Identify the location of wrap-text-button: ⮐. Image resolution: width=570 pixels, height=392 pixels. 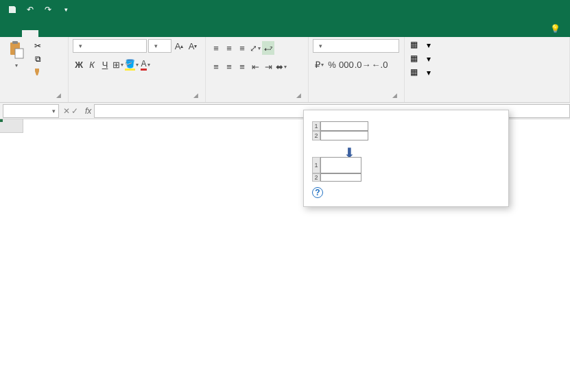
(268, 48).